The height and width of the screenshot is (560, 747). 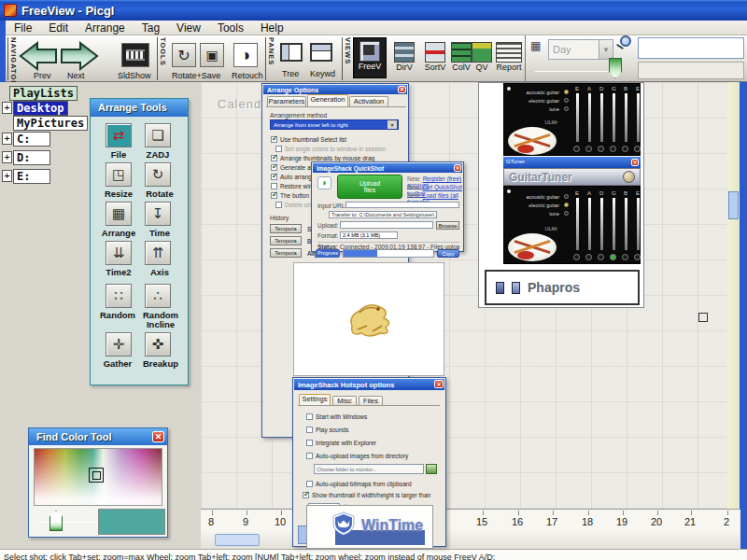 What do you see at coordinates (370, 187) in the screenshot?
I see `upload-green-button: Uploadfiles` at bounding box center [370, 187].